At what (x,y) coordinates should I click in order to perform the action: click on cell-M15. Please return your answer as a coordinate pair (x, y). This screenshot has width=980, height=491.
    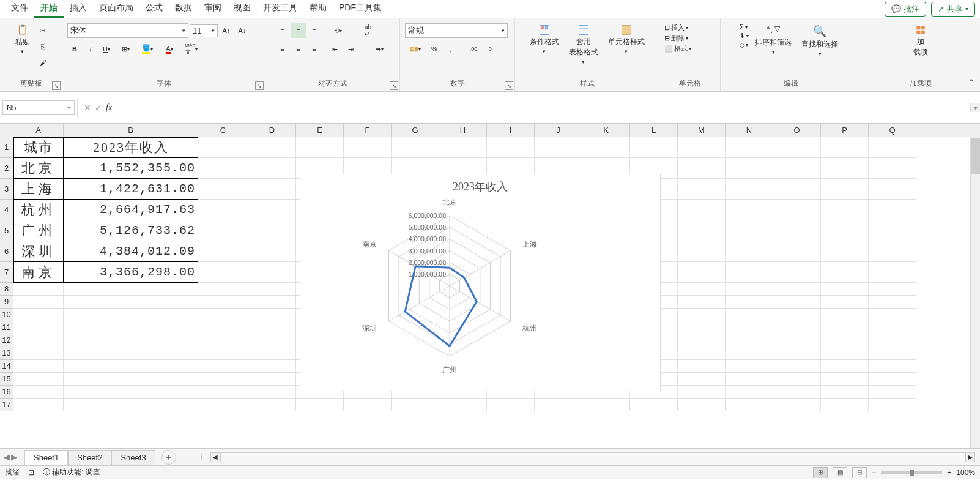
    Looking at the image, I should click on (702, 380).